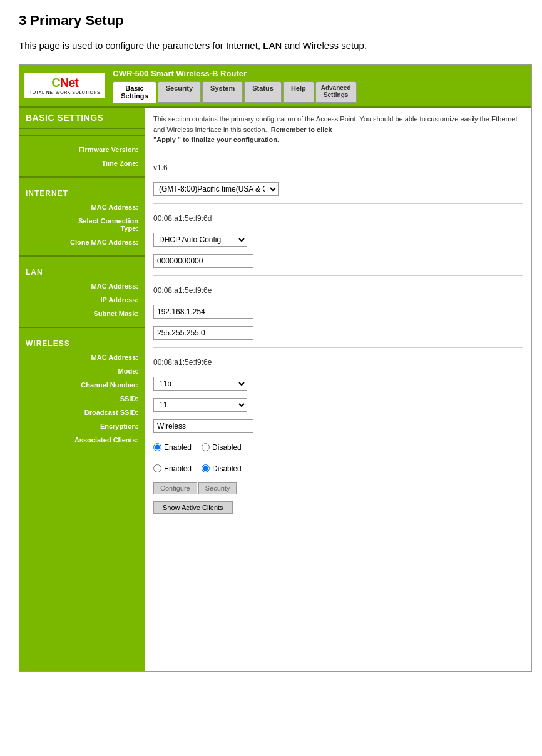  Describe the element at coordinates (134, 92) in the screenshot. I see `tab-basic-settings: BasicSettings` at that location.